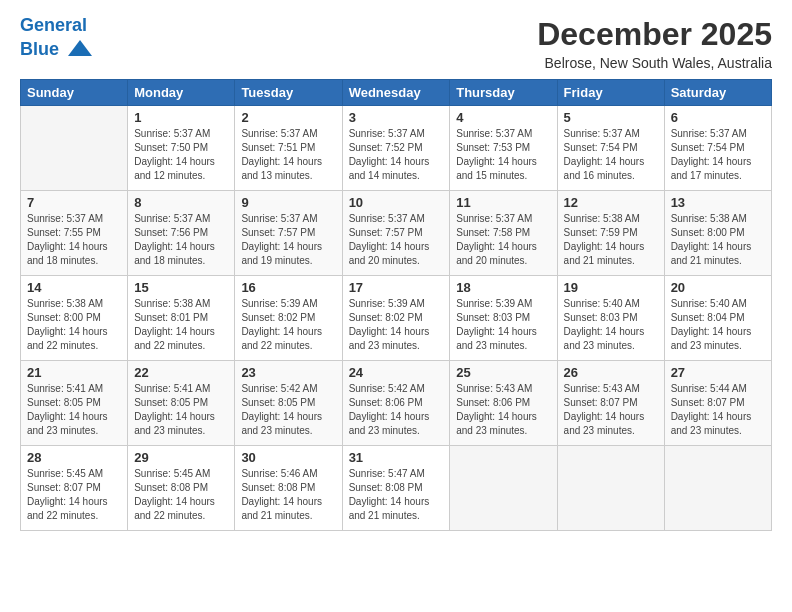 The image size is (792, 612). Describe the element at coordinates (288, 148) in the screenshot. I see `calendar-cell: 2Sunrise: 5:37 AMSunset: 7:51 PMDaylight…` at that location.